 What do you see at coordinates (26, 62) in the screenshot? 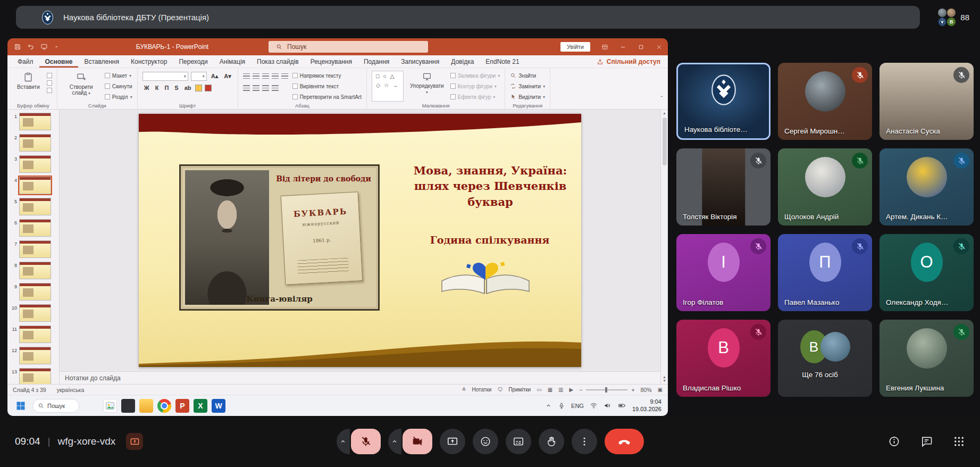
I see `tab-Файл: Файл` at bounding box center [26, 62].